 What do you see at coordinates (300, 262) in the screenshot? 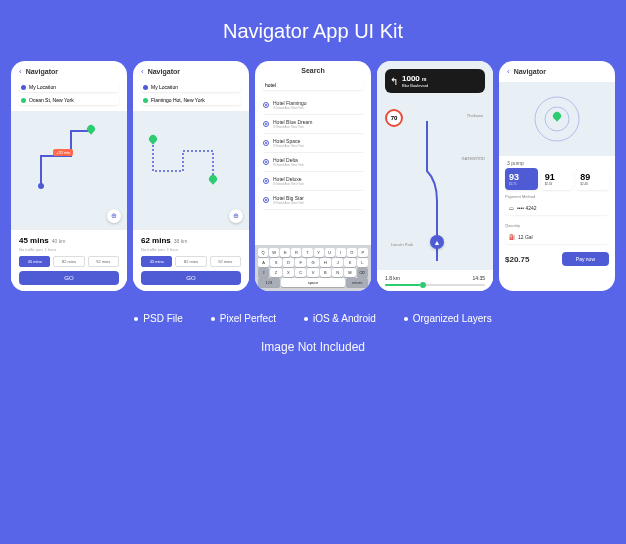
I see `key: F` at bounding box center [300, 262].